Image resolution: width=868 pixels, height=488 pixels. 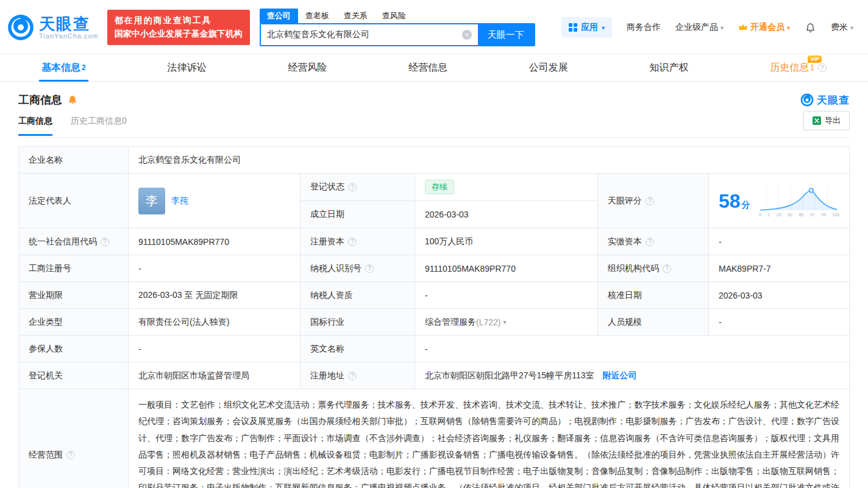 What do you see at coordinates (74, 160) in the screenshot?
I see `company-name-label: 企业名称` at bounding box center [74, 160].